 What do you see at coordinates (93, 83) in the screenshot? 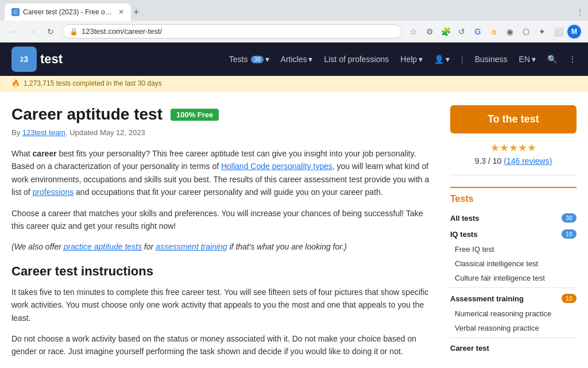
I see `stats-text: 1,273,715 tests completed in the last 30…` at bounding box center [93, 83].